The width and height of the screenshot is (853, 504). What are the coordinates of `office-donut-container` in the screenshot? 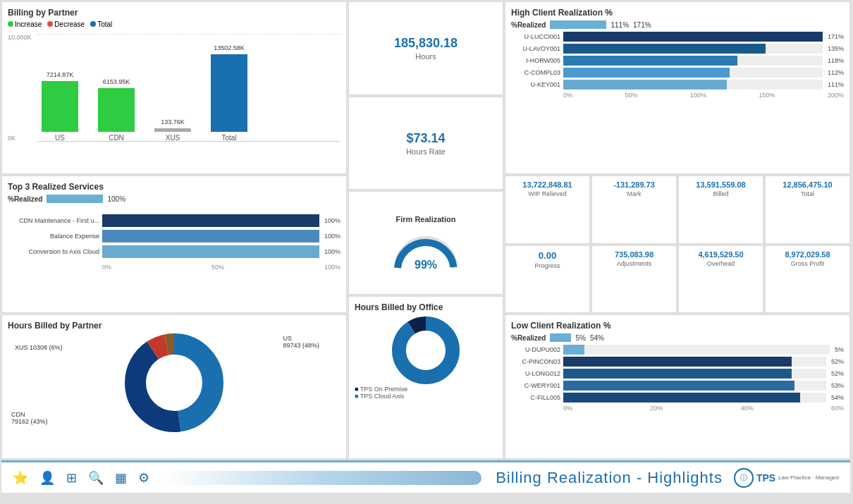 It's located at (426, 350).